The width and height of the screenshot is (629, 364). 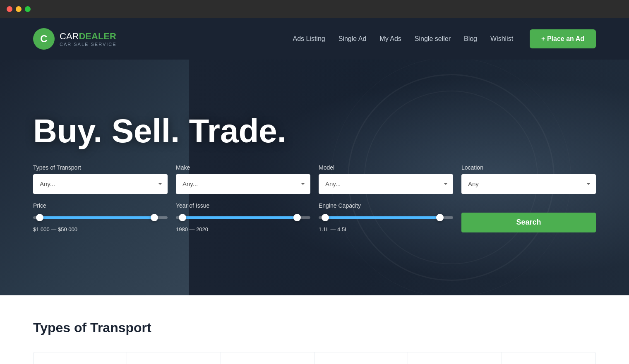 I want to click on price-thumb-min, so click(x=40, y=218).